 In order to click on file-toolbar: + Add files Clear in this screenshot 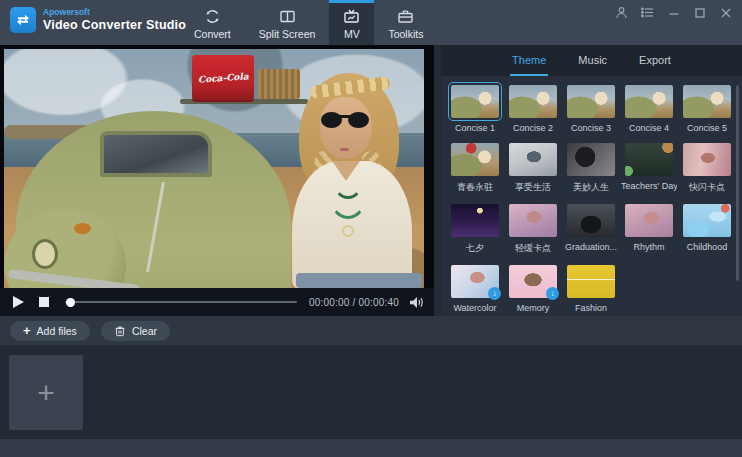, I will do `click(371, 330)`.